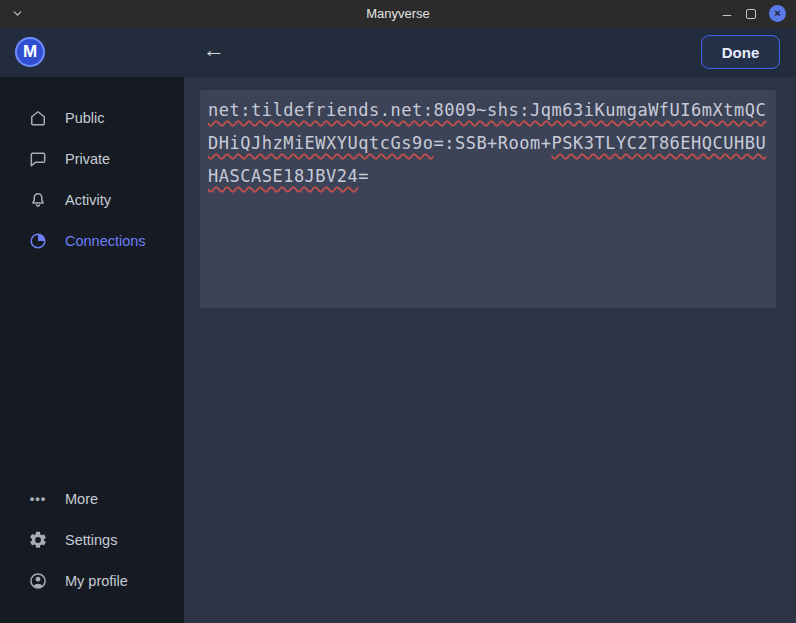 This screenshot has height=623, width=796. What do you see at coordinates (754, 14) in the screenshot?
I see `window-controls: – ×` at bounding box center [754, 14].